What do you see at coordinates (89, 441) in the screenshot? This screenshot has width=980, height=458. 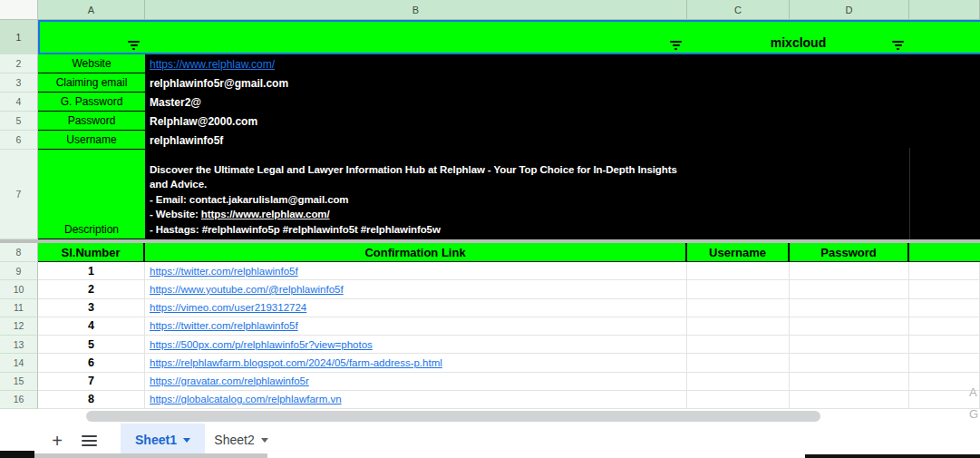 I see `all-sheets-menu-icon` at bounding box center [89, 441].